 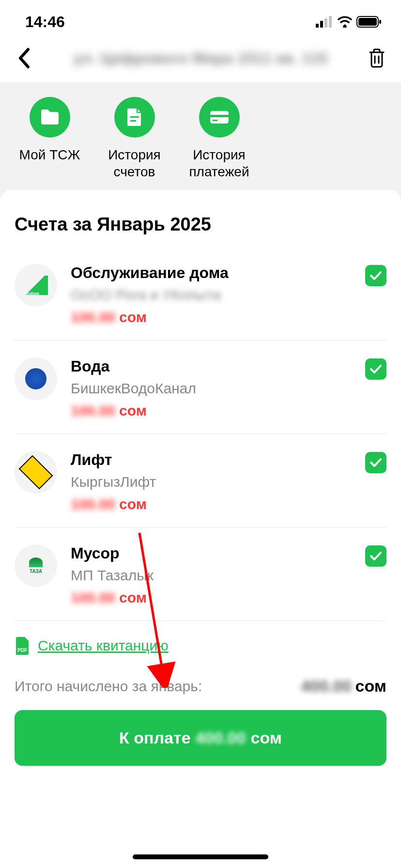 I want to click on bill-provider: КыргызЛифт, so click(x=211, y=482).